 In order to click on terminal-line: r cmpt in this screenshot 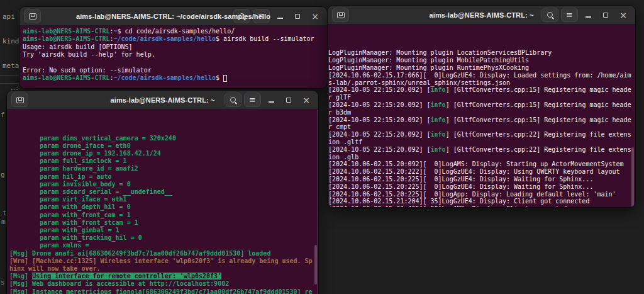, I will do `click(482, 127)`.